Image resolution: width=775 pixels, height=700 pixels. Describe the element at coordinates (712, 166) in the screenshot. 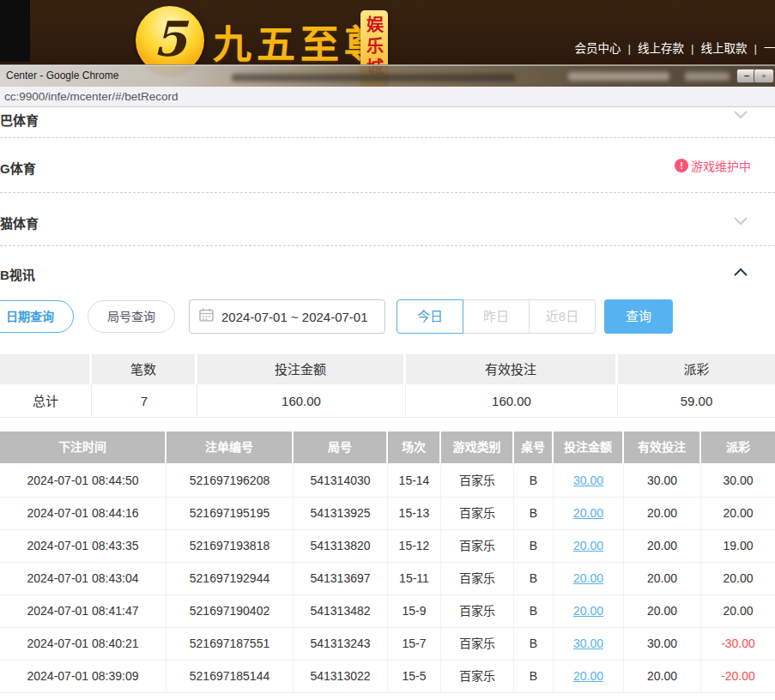

I see `maintenance-badge: ! 游戏维护中` at that location.